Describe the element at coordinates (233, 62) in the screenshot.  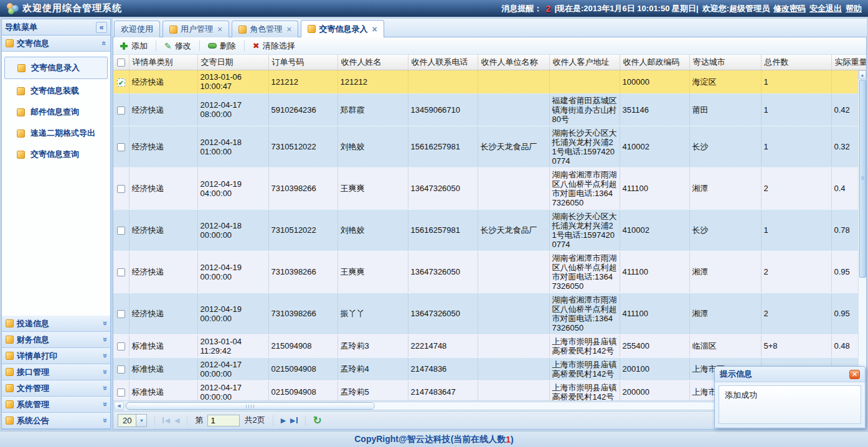
I see `grid-header-cell: 交寄日期` at that location.